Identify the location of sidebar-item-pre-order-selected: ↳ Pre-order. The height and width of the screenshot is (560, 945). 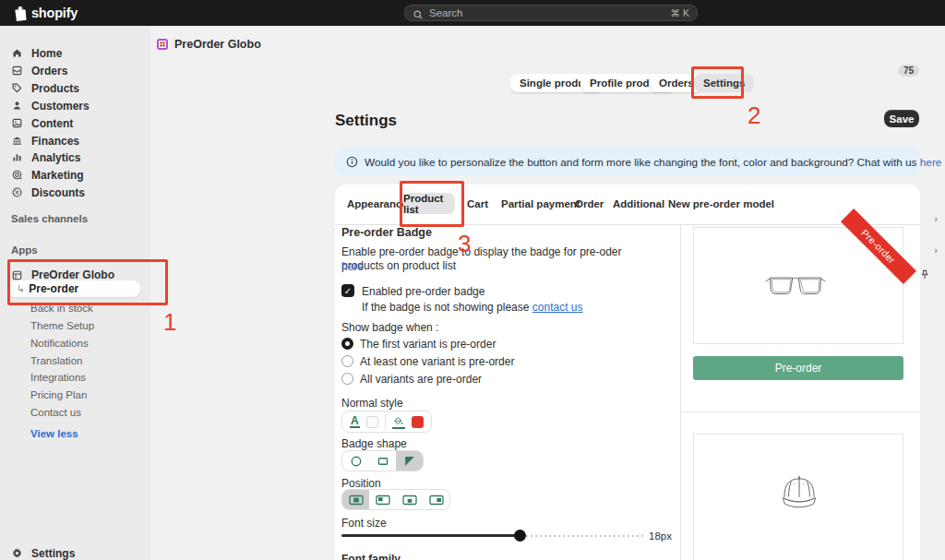
(74, 289).